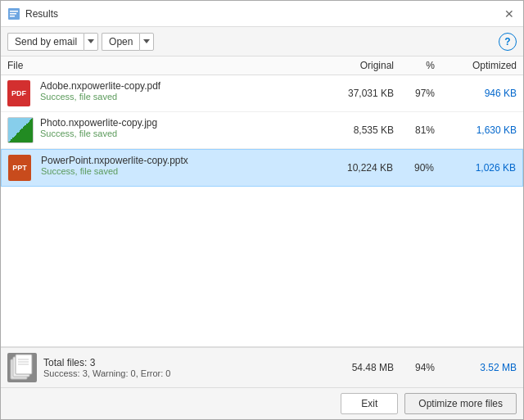 This screenshot has width=524, height=420. I want to click on open-arrow-icon, so click(147, 41).